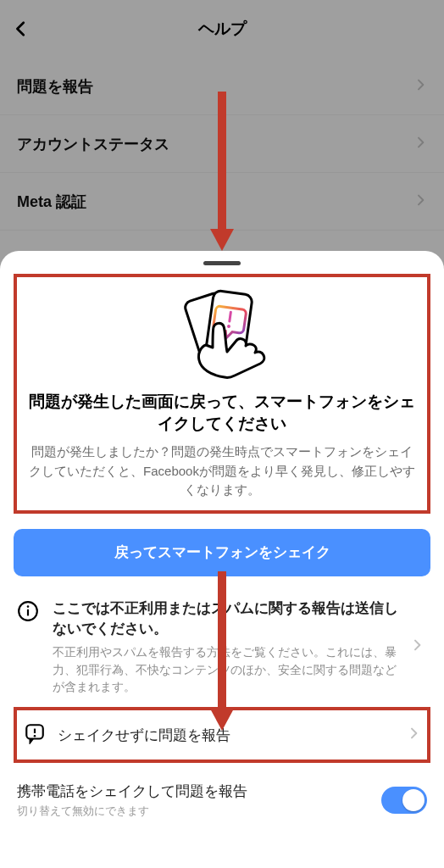  I want to click on shake-to-report-toggle-row: 携帯電話をシェイクして問題を報告 切り替えて無効にできます, so click(222, 800).